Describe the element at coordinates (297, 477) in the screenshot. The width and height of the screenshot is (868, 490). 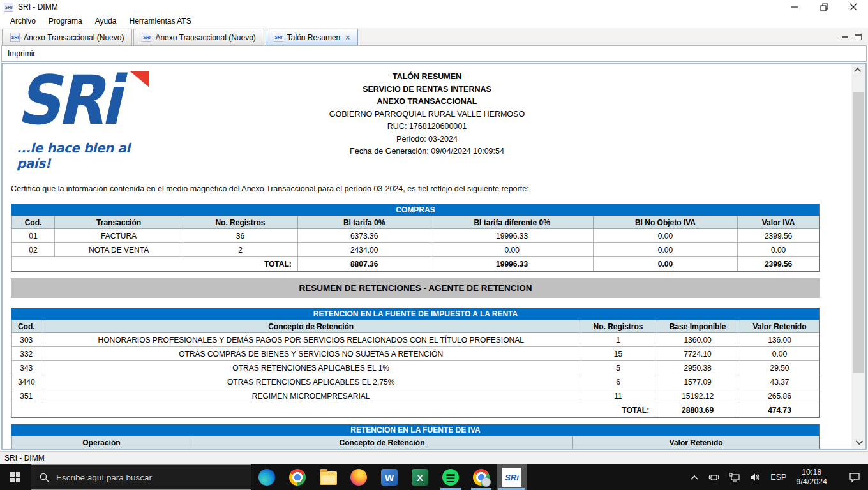
I see `taskbar-chrome` at that location.